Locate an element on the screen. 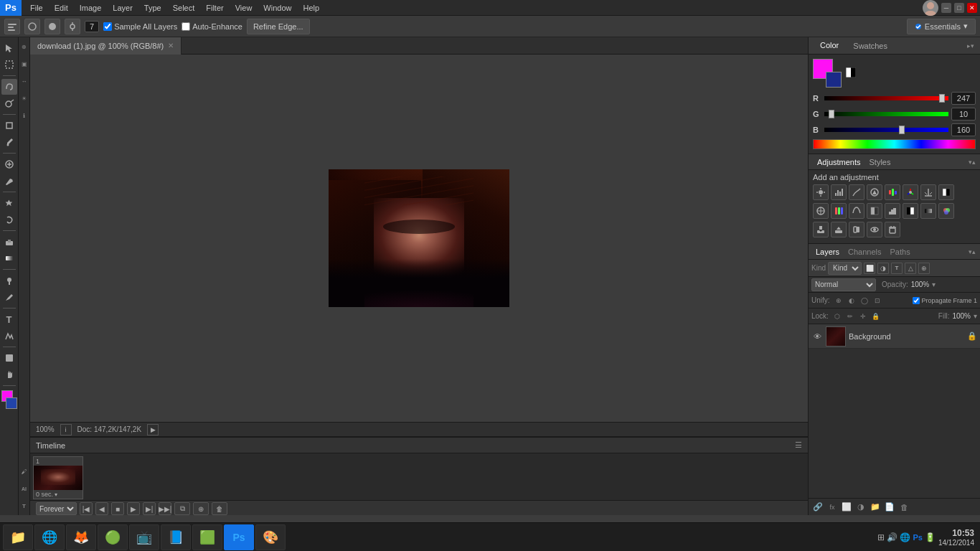 The width and height of the screenshot is (980, 551). tool-pen is located at coordinates (9, 297).